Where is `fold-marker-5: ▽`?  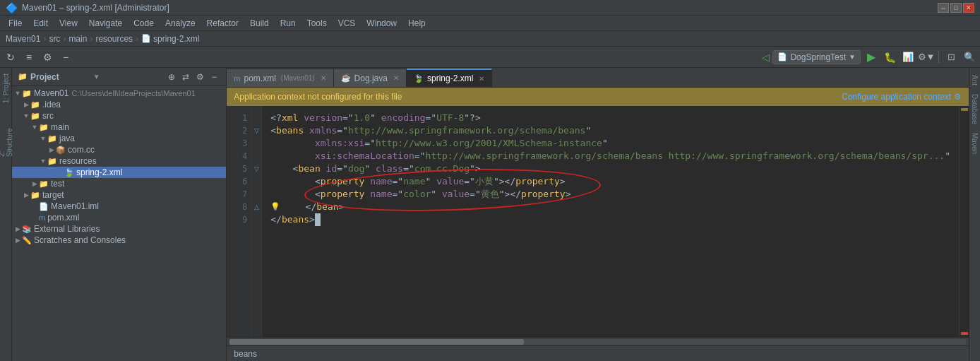
fold-marker-5: ▽ is located at coordinates (257, 169).